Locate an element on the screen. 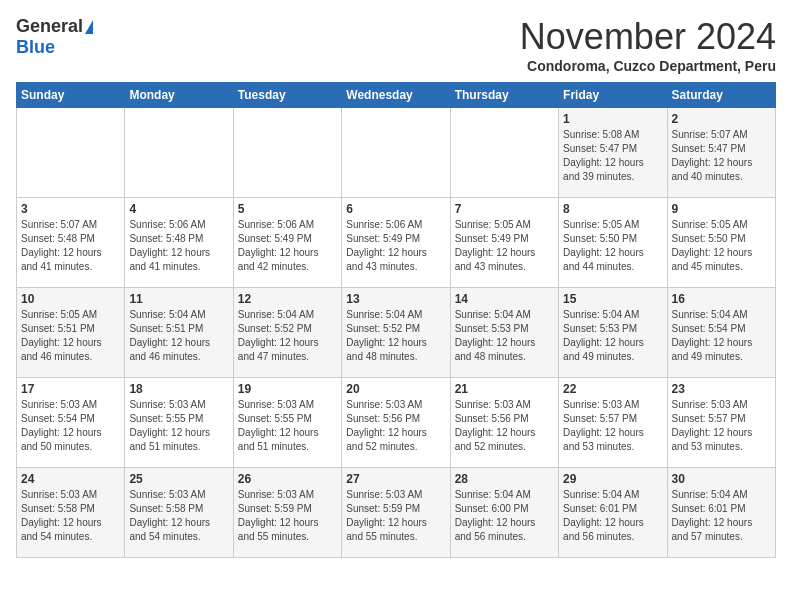 The image size is (792, 612). day-number: 12 is located at coordinates (288, 299).